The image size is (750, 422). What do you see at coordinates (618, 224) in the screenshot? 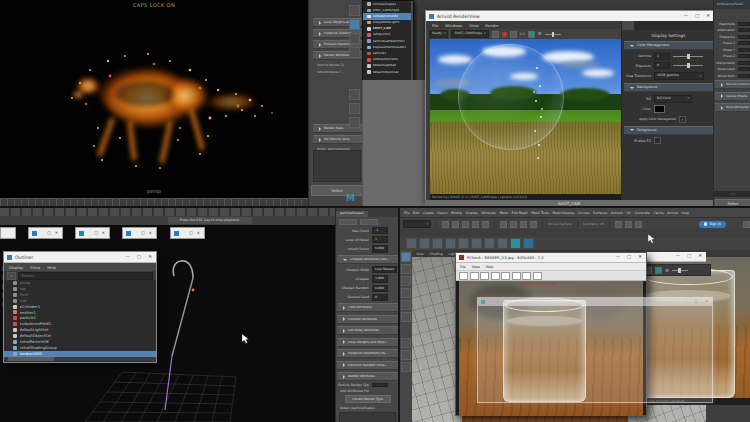
I see `render-icon` at bounding box center [618, 224].